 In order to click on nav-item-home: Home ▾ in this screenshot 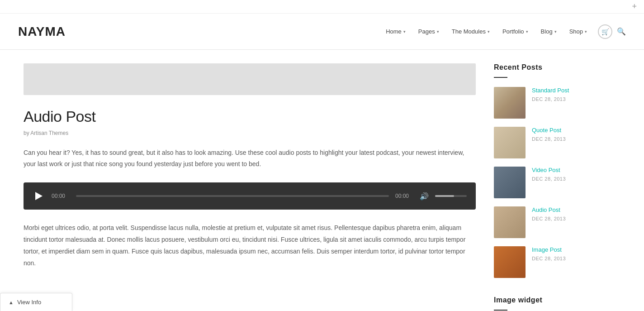, I will do `click(396, 32)`.